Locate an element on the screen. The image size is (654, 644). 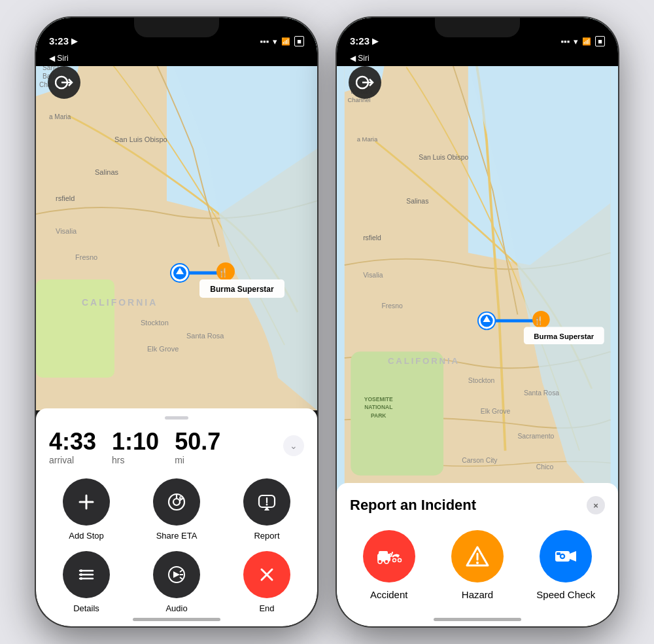
details-button is located at coordinates (86, 575).